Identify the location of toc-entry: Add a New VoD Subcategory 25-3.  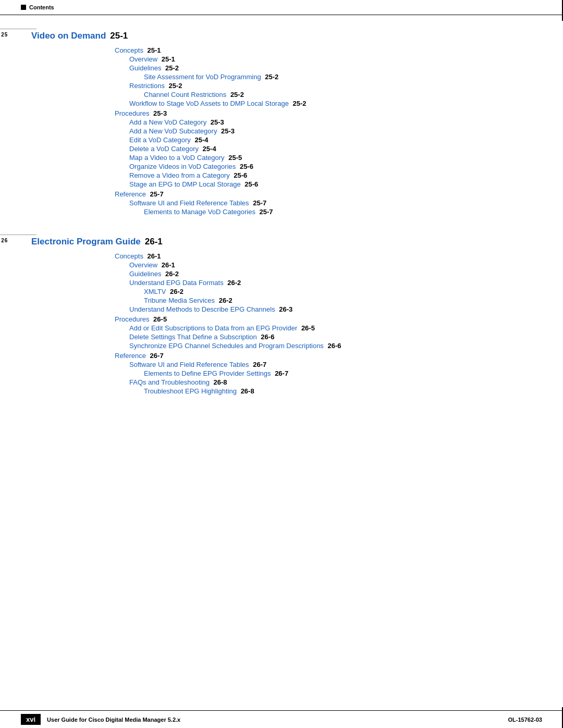
(331, 131).